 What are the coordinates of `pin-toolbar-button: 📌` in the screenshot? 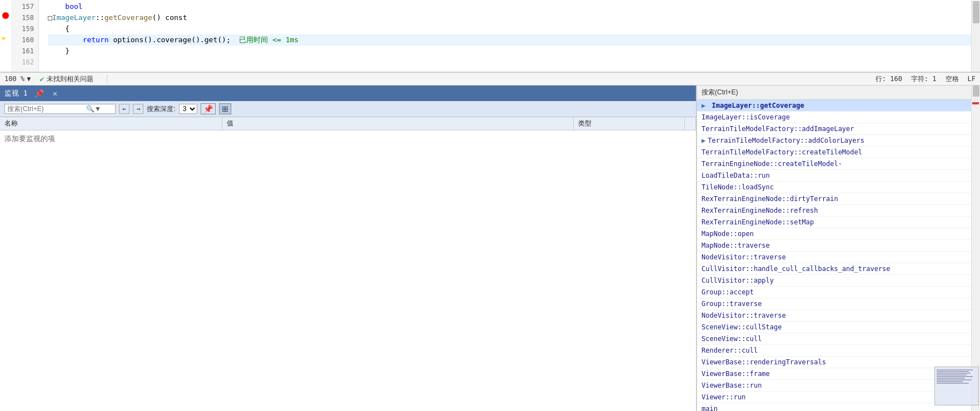 It's located at (208, 109).